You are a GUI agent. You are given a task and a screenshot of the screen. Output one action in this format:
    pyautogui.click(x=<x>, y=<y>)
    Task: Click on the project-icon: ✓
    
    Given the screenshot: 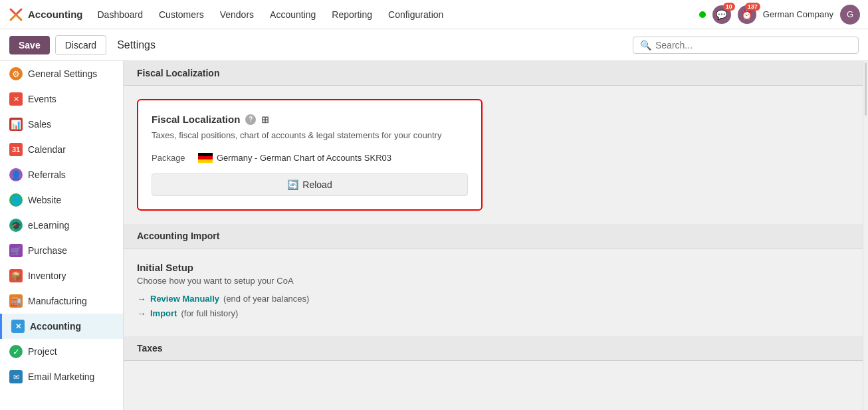 What is the action you would take?
    pyautogui.click(x=16, y=352)
    